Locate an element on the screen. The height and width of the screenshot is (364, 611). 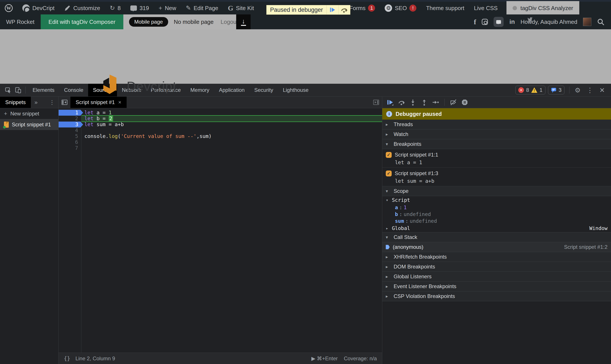
deactivate-breakpoints-button is located at coordinates (453, 103).